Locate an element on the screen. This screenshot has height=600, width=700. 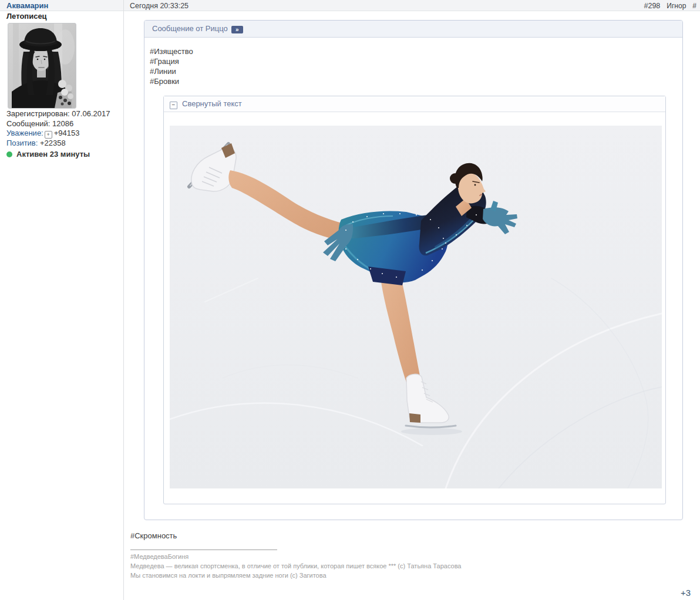
stat-messages-value: 12086 is located at coordinates (63, 123).